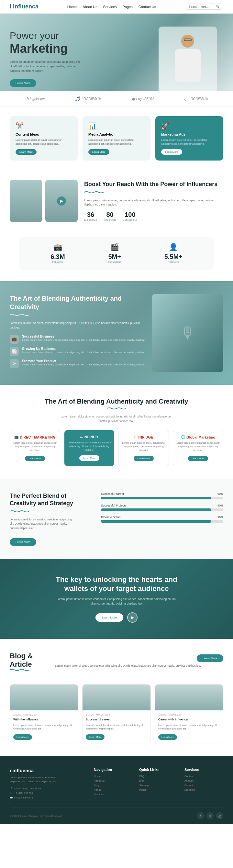 This screenshot has width=233, height=868. I want to click on metric-followers-2: 👤 5.5M+ Followers, so click(173, 253).